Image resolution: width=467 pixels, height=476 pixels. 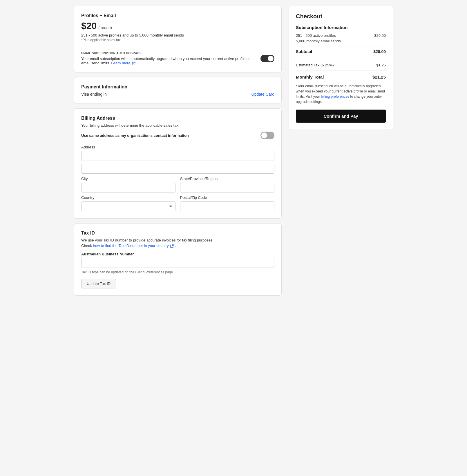 I want to click on state-label: State/Province/Region, so click(x=227, y=179).